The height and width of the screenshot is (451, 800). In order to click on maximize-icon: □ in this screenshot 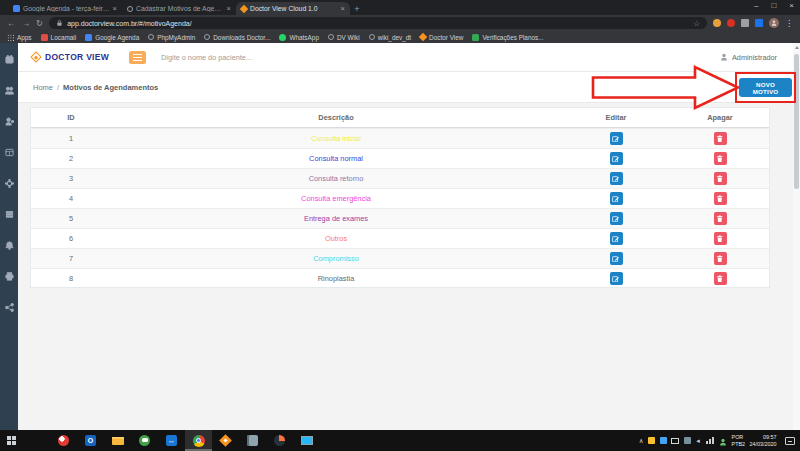, I will do `click(774, 6)`.